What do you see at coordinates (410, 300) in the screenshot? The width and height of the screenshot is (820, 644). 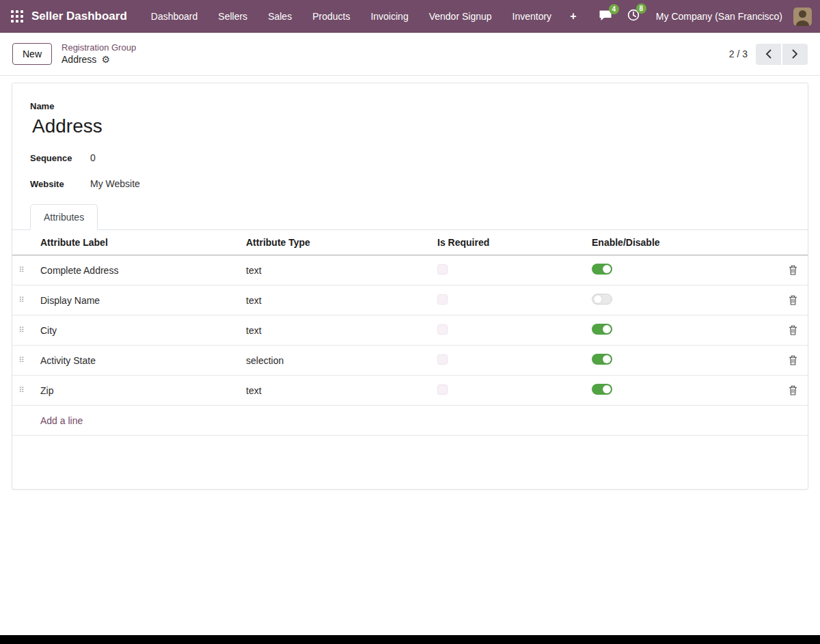 I see `table-row: ⠿ Display Name text` at bounding box center [410, 300].